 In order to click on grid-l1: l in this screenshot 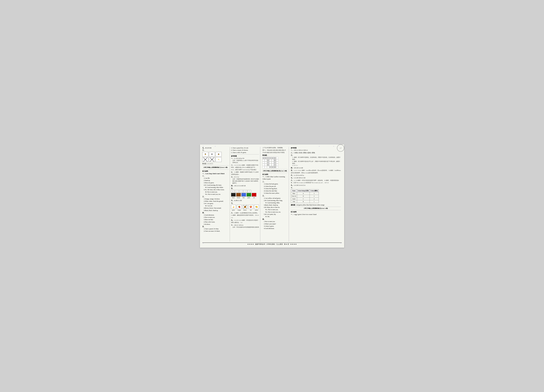, I will do `click(268, 158)`.